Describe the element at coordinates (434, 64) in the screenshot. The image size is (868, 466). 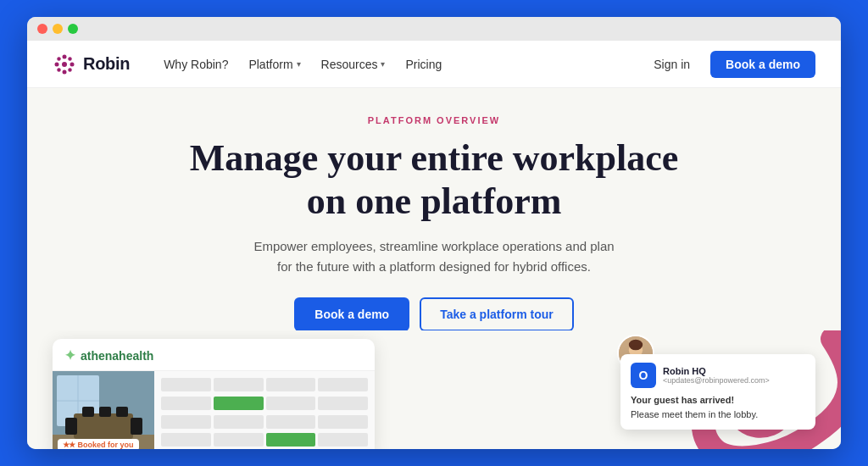
I see `navbar: Robin Why Robin? Platform ▾ Resources ▾ …` at that location.